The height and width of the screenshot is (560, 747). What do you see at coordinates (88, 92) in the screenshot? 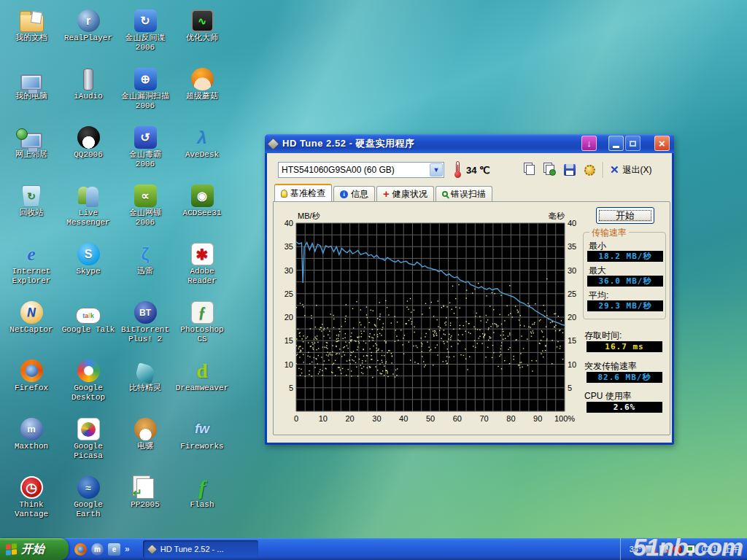
I see `desktop-icon-iaudio: iAudio` at bounding box center [88, 92].